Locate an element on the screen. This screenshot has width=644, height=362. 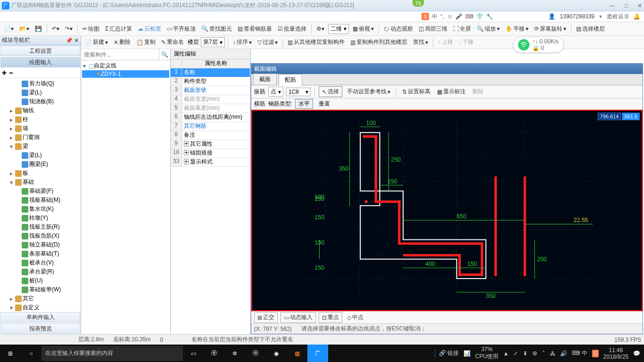
component-item: ✳ ZDYX-1 is located at coordinates (125, 74).